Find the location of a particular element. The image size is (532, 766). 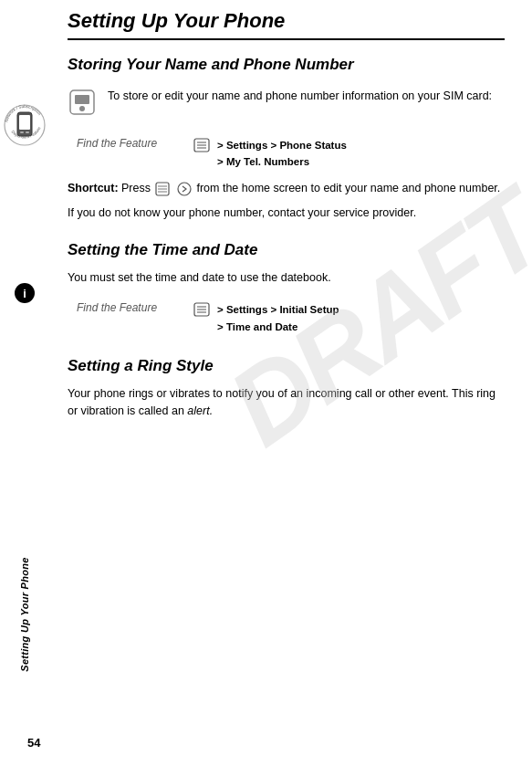

find-feature-row-storing: Find the Feature > Settings > Phone Stat… is located at coordinates (287, 153).